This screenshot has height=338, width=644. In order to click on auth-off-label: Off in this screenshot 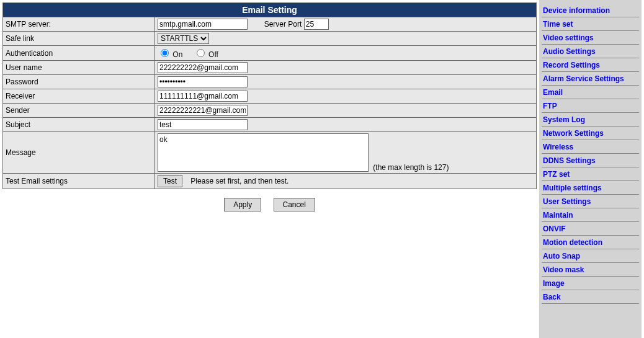, I will do `click(206, 55)`.